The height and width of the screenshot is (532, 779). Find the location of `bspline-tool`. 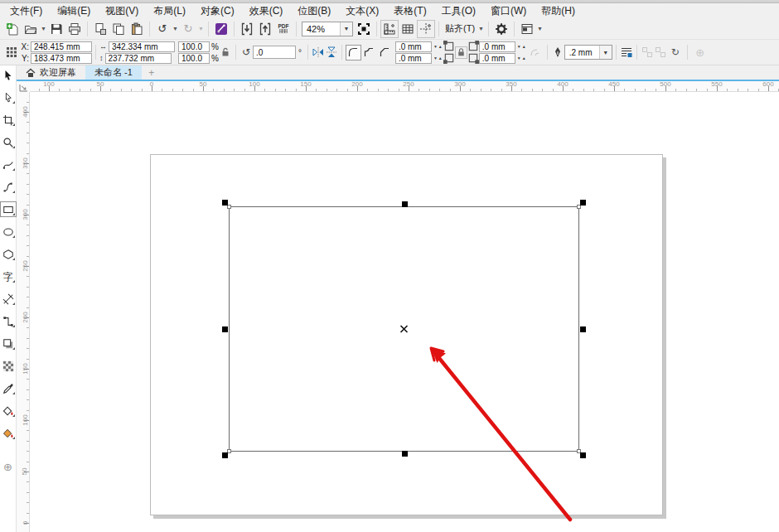

bspline-tool is located at coordinates (8, 187).